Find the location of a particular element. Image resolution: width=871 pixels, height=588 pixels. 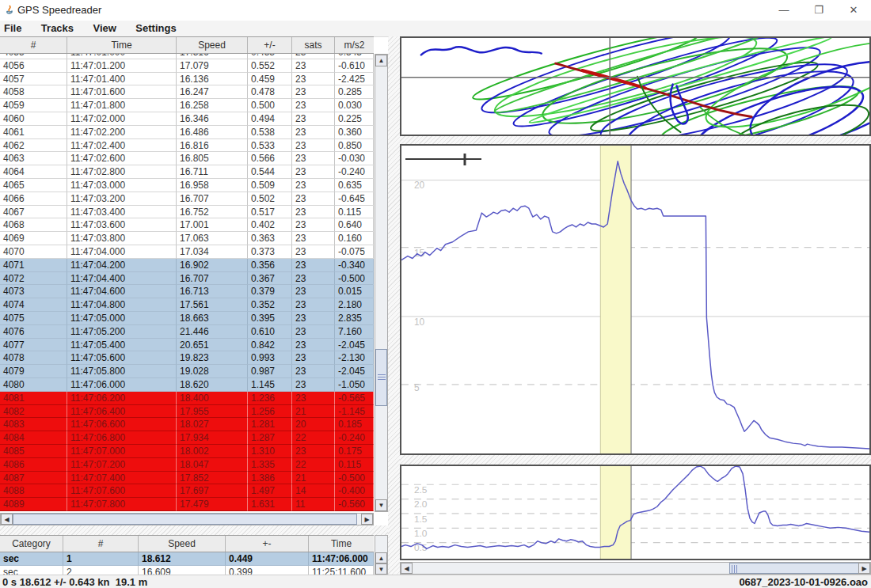

table-hscroll-thumb is located at coordinates (185, 519).